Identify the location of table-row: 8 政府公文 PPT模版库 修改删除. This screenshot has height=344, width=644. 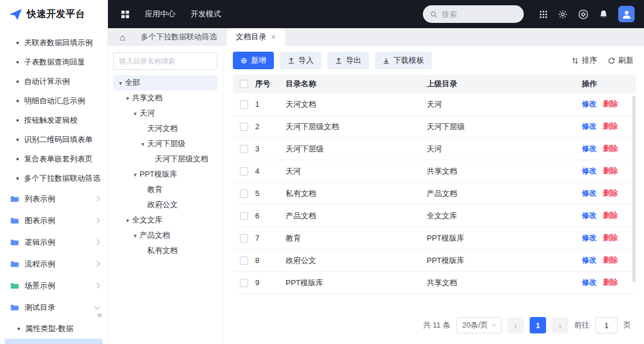
(434, 261).